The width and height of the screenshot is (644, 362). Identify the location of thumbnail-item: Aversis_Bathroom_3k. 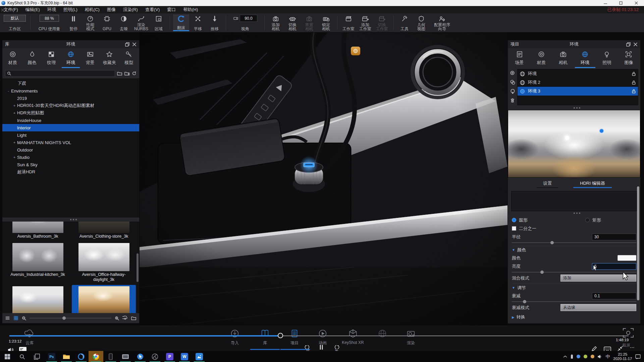
(38, 231).